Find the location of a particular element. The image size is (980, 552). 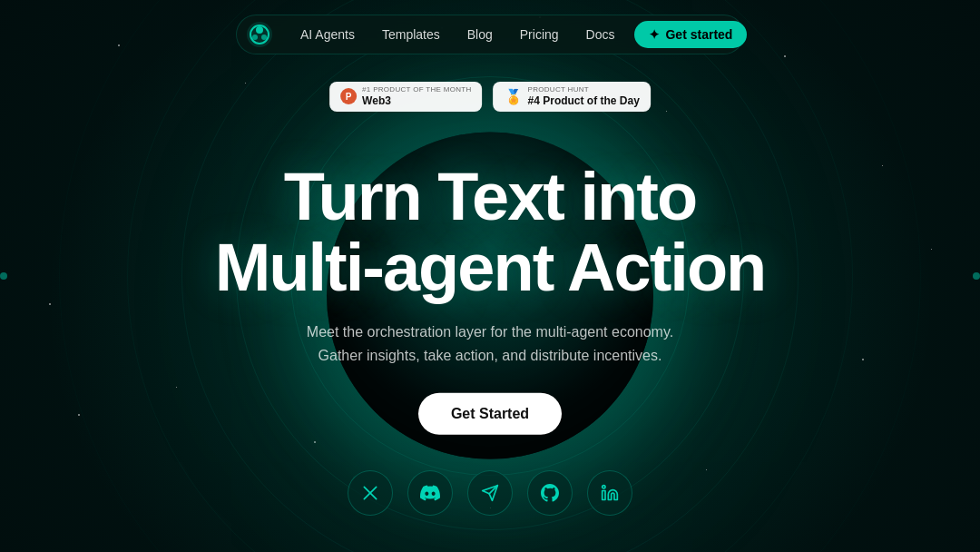

nav-link-blog: Blog is located at coordinates (480, 34).